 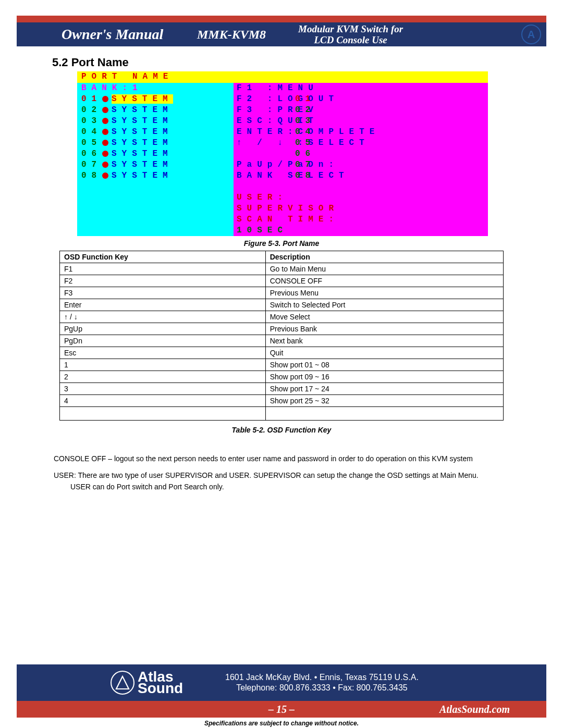 I want to click on osd-hint-line: F2 :LOGOUT, so click(x=362, y=99).